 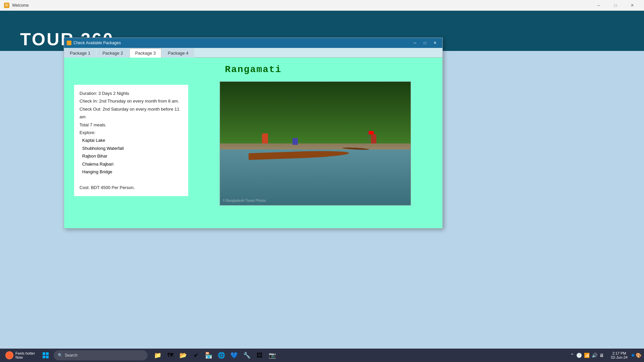 What do you see at coordinates (101, 355) in the screenshot?
I see `taskbar-search: 🔍 Search` at bounding box center [101, 355].